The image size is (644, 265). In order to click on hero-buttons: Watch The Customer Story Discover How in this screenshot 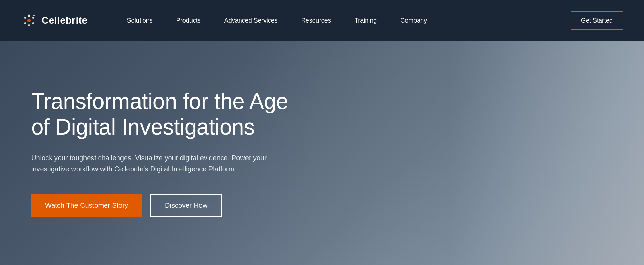, I will do `click(163, 205)`.